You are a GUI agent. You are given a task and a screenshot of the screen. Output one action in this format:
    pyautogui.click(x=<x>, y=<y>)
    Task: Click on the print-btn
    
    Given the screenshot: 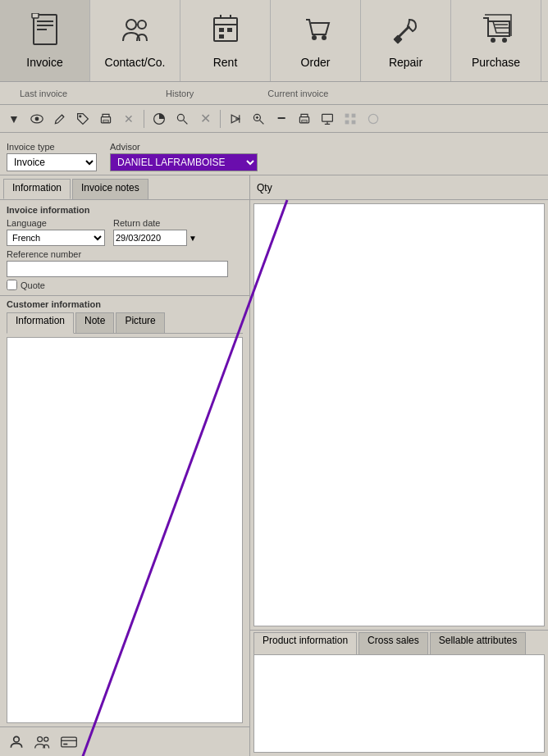 What is the action you would take?
    pyautogui.click(x=106, y=119)
    